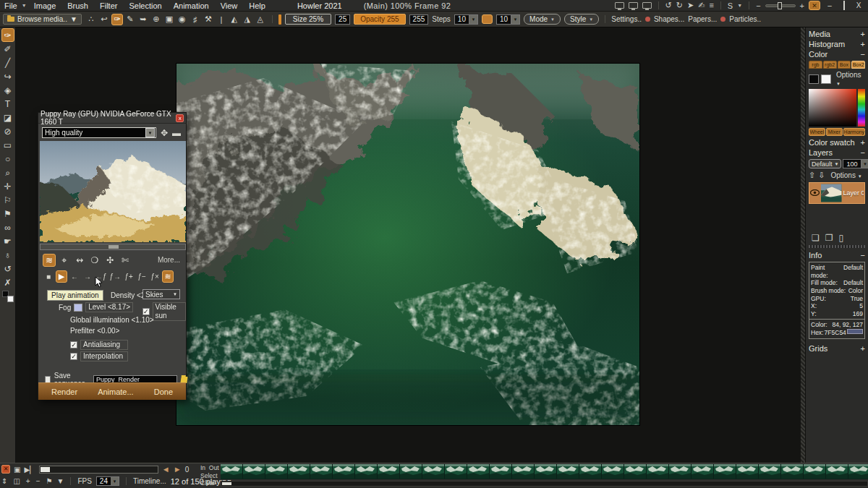  What do you see at coordinates (8, 187) in the screenshot?
I see `eyedropper-tool: ✛` at bounding box center [8, 187].